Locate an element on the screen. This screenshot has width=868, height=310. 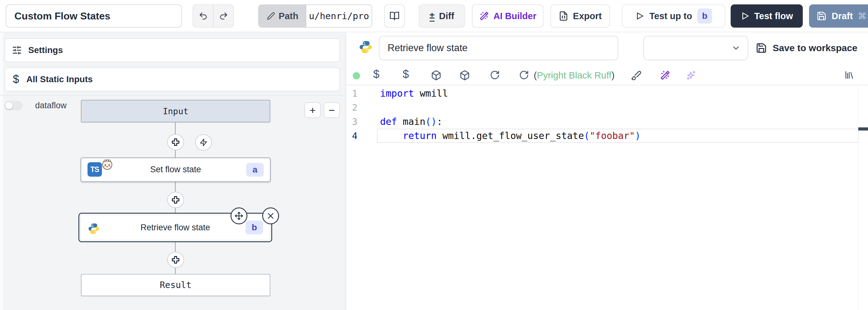
draft-save-button: Draft ⌘S is located at coordinates (838, 16).